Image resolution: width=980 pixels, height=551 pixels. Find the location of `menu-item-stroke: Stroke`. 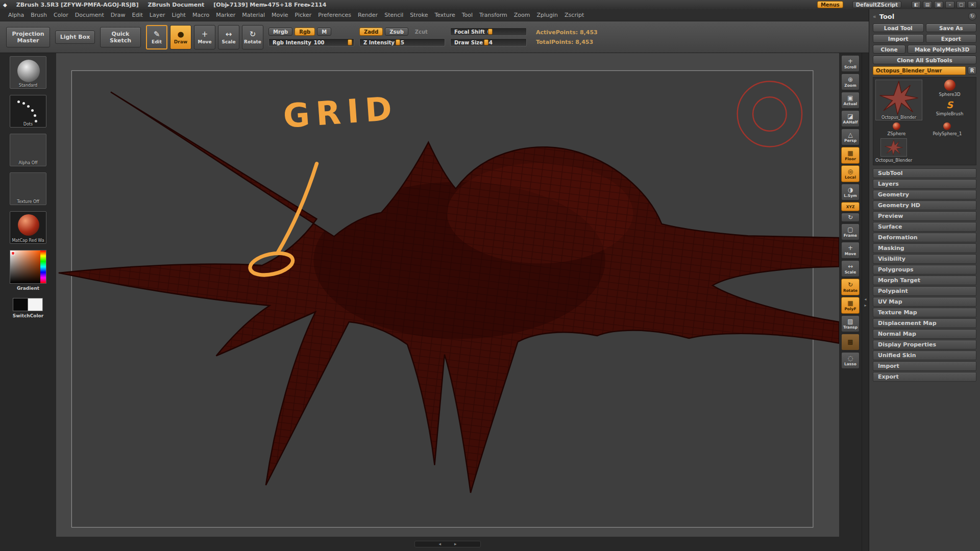

menu-item-stroke: Stroke is located at coordinates (419, 15).